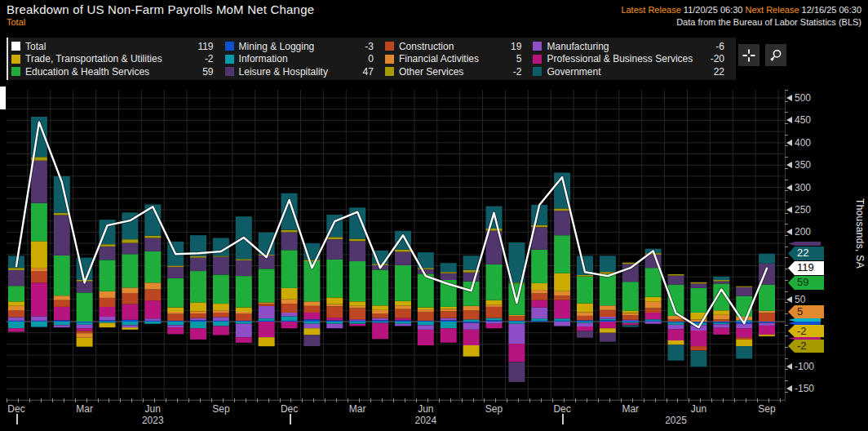 The height and width of the screenshot is (431, 868). What do you see at coordinates (113, 59) in the screenshot?
I see `legend-item-trade: Trade, Transportation & Utilities-2` at bounding box center [113, 59].